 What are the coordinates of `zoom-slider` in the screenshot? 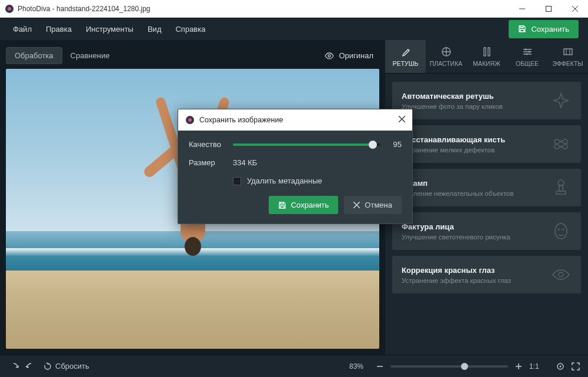 It's located at (449, 366).